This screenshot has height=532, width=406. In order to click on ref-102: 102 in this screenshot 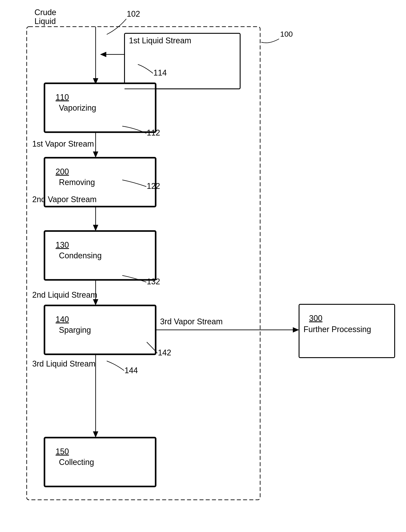, I will do `click(133, 14)`.